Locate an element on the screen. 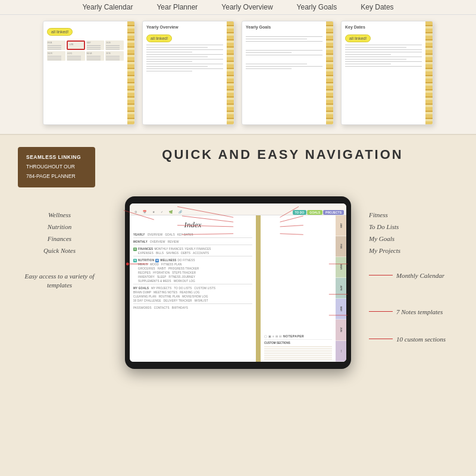 This screenshot has width=476, height=476. idx-birthdays: BIRTHDAYS is located at coordinates (180, 308).